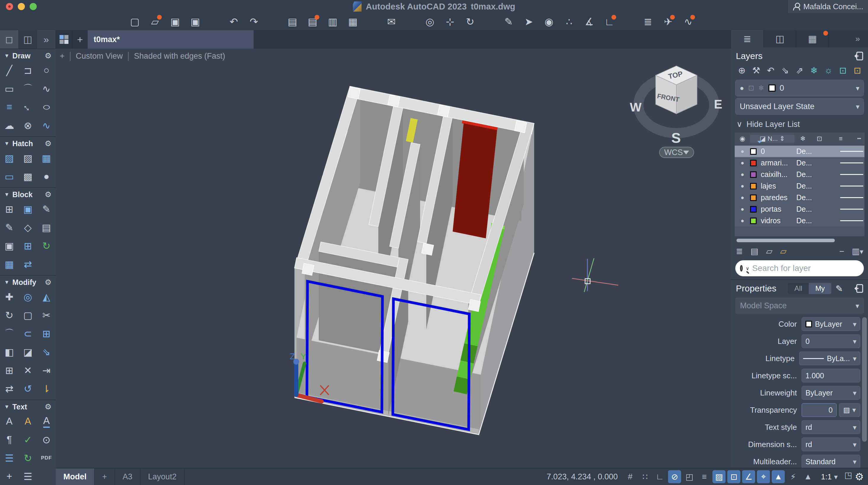  Describe the element at coordinates (799, 186) in the screenshot. I see `layer-row: ● lajes De...` at that location.